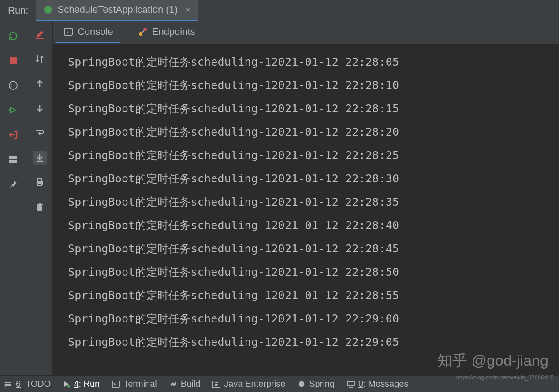 This screenshot has width=559, height=392. Describe the element at coordinates (280, 384) in the screenshot. I see `bottom-tool-bar: 6: TODO 4: Run Terminal Build Java Enter…` at that location.